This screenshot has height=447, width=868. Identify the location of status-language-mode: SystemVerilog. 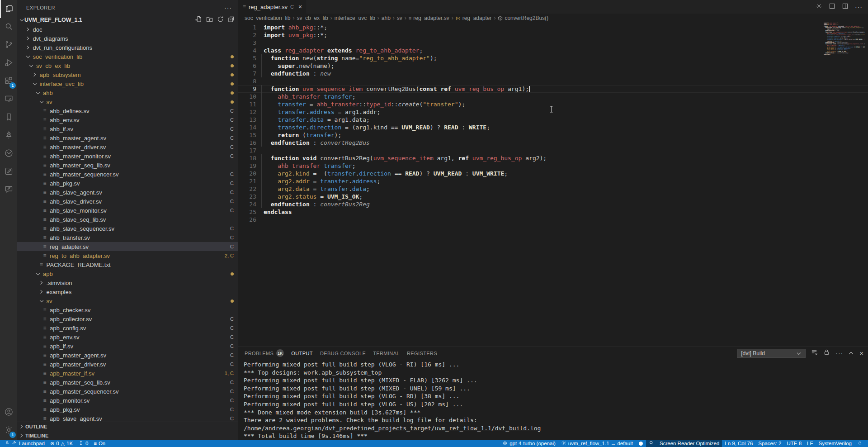
(835, 443).